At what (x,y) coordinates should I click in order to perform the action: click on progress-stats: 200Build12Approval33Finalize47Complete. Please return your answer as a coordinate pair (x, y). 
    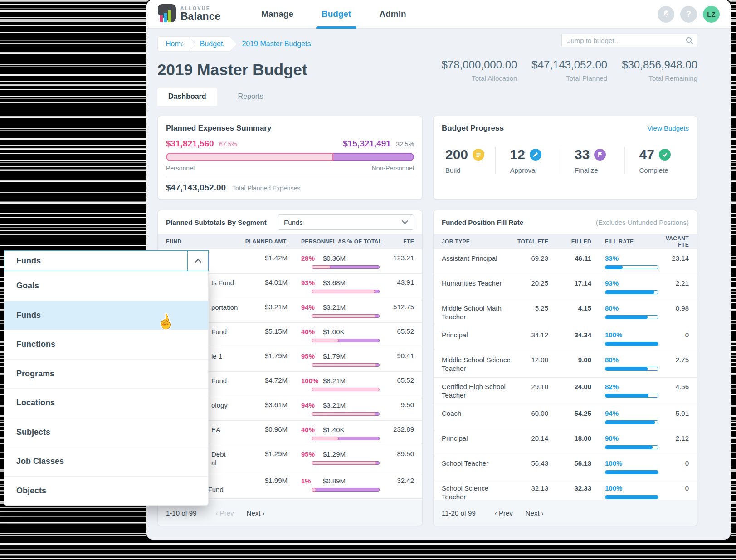
    Looking at the image, I should click on (565, 161).